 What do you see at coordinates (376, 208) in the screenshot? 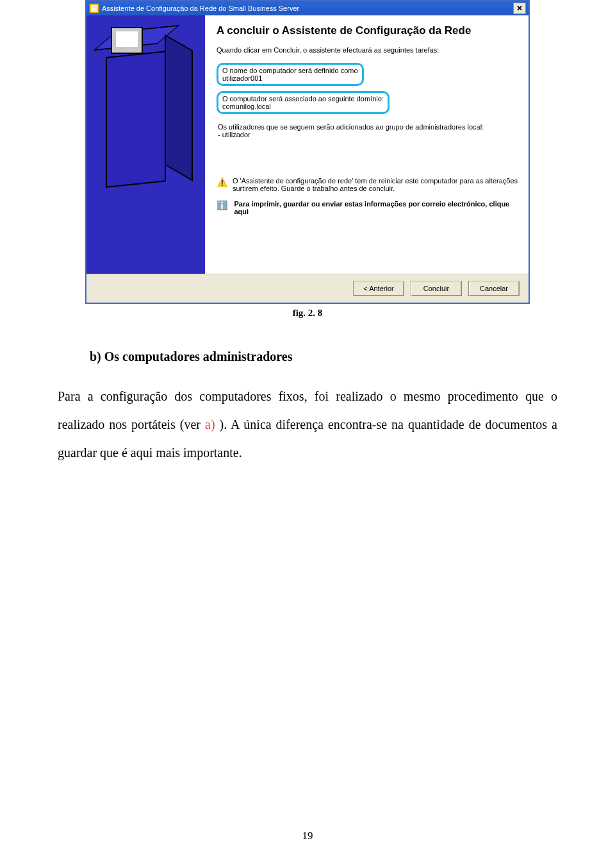
I see `info-text: Para imprimir, guardar ou enviar estas i…` at bounding box center [376, 208].